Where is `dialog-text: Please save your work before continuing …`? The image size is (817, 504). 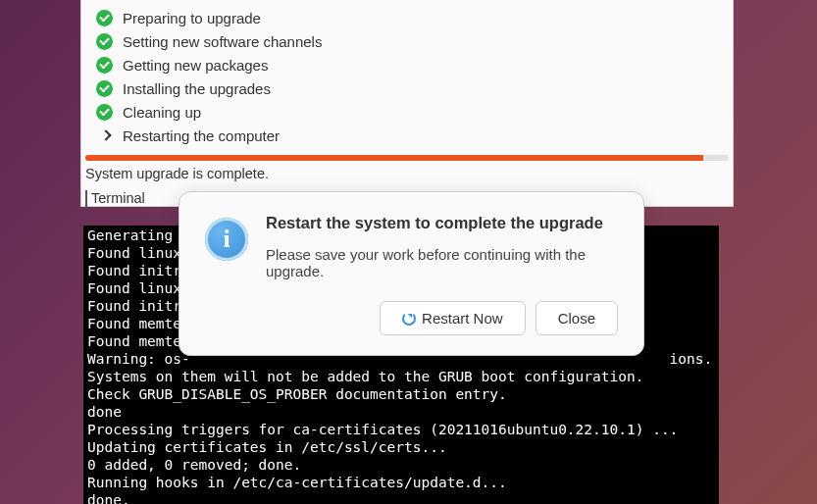
dialog-text: Please save your work before continuing … is located at coordinates (441, 263).